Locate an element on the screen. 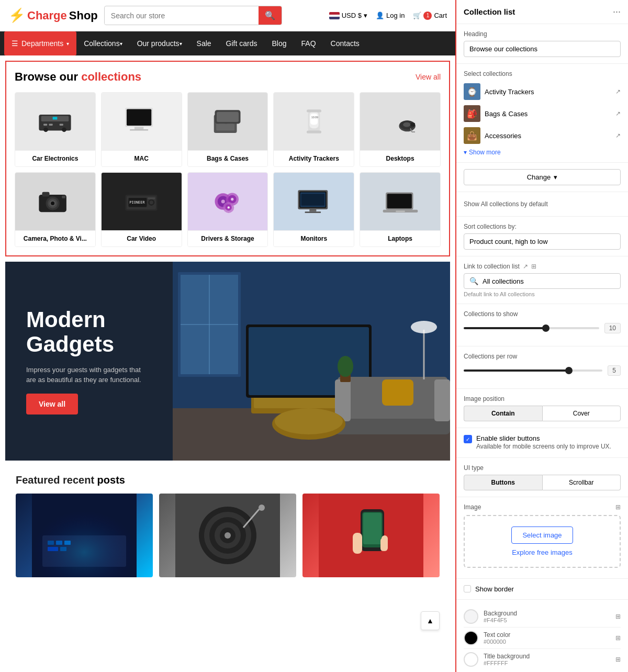  cart-button: 🛒 1 Cart is located at coordinates (430, 16).